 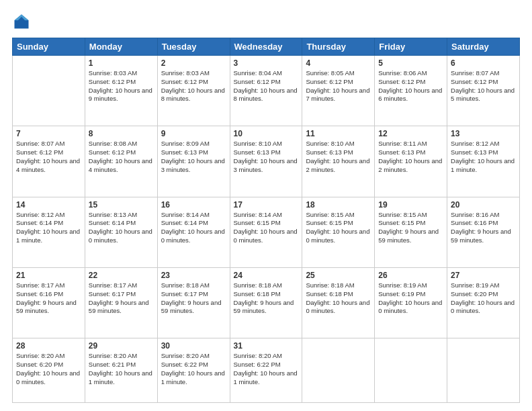 I want to click on day-number: 30, so click(x=193, y=346).